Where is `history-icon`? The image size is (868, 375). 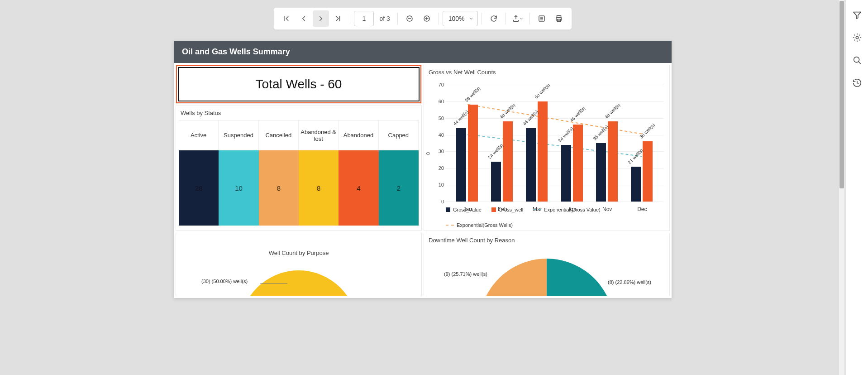
history-icon is located at coordinates (857, 83).